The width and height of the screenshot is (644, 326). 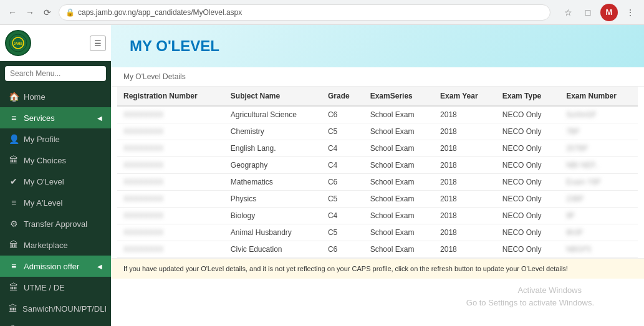 What do you see at coordinates (599, 12) in the screenshot?
I see `browser-actions: ☆ □ M ⋮` at bounding box center [599, 12].